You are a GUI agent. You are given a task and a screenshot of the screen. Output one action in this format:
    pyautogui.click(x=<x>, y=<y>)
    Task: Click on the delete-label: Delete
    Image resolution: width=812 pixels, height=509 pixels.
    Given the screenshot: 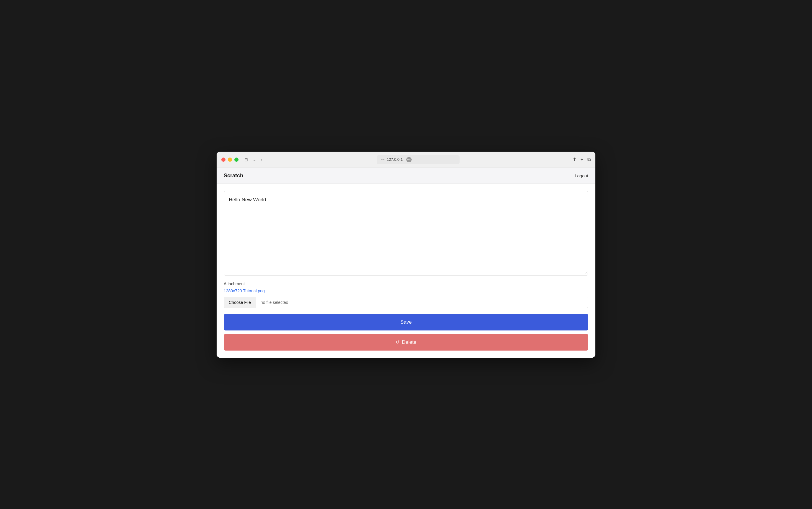 What is the action you would take?
    pyautogui.click(x=409, y=342)
    